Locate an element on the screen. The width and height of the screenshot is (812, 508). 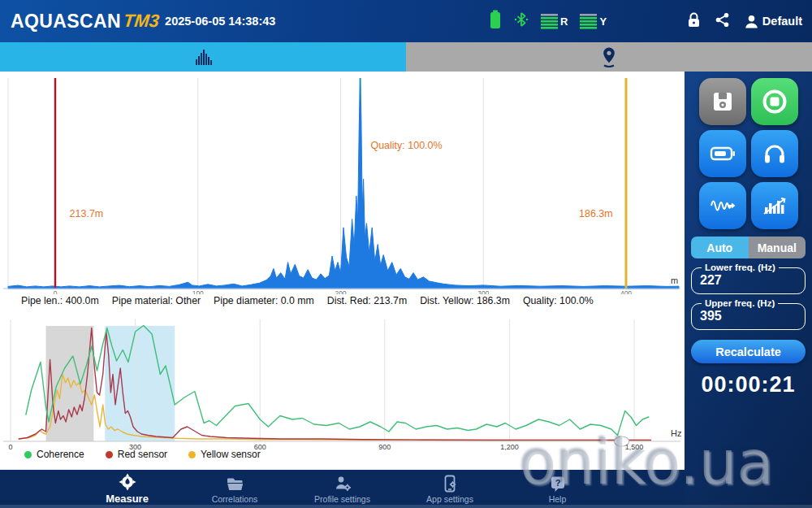
svg-text: 300 is located at coordinates (483, 292).